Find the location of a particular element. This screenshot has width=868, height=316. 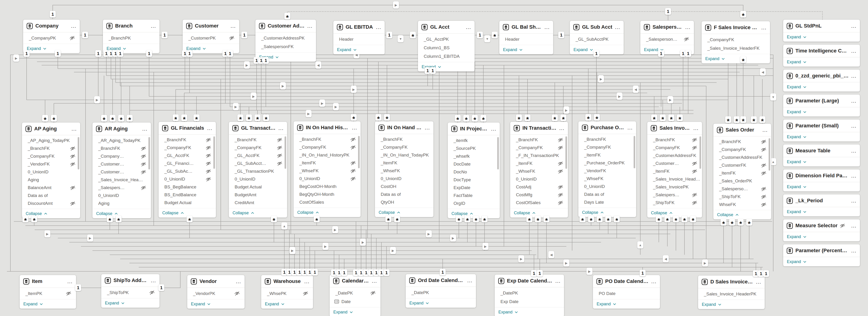

table-card-gl-acct: GL Acct…_GL_AcctPKColumn1_BSColumn1_EBIT… is located at coordinates (446, 46).